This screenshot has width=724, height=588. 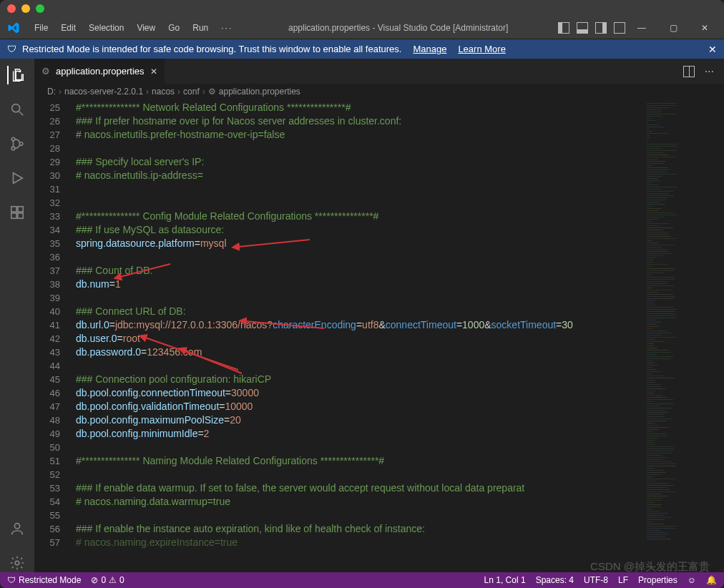 What do you see at coordinates (711, 580) in the screenshot?
I see `notifications-icon: 🔔` at bounding box center [711, 580].